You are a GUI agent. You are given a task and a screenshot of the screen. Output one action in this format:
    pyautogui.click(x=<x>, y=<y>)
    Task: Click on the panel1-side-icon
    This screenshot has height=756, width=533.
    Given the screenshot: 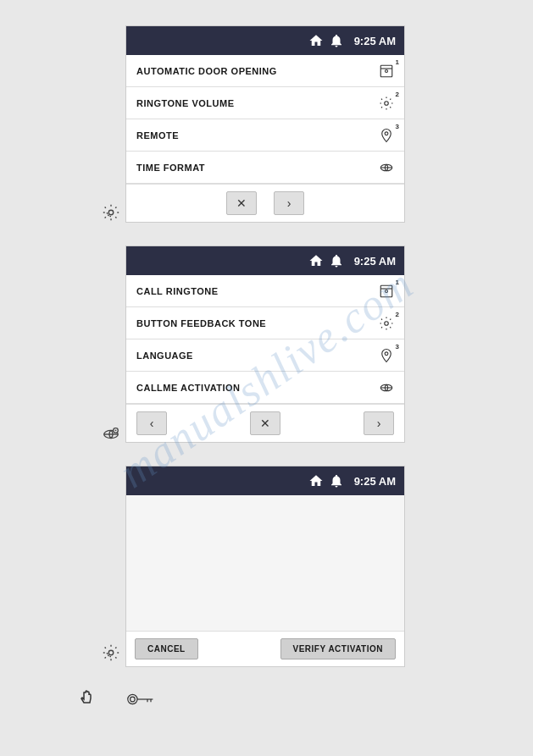 What is the action you would take?
    pyautogui.click(x=111, y=214)
    